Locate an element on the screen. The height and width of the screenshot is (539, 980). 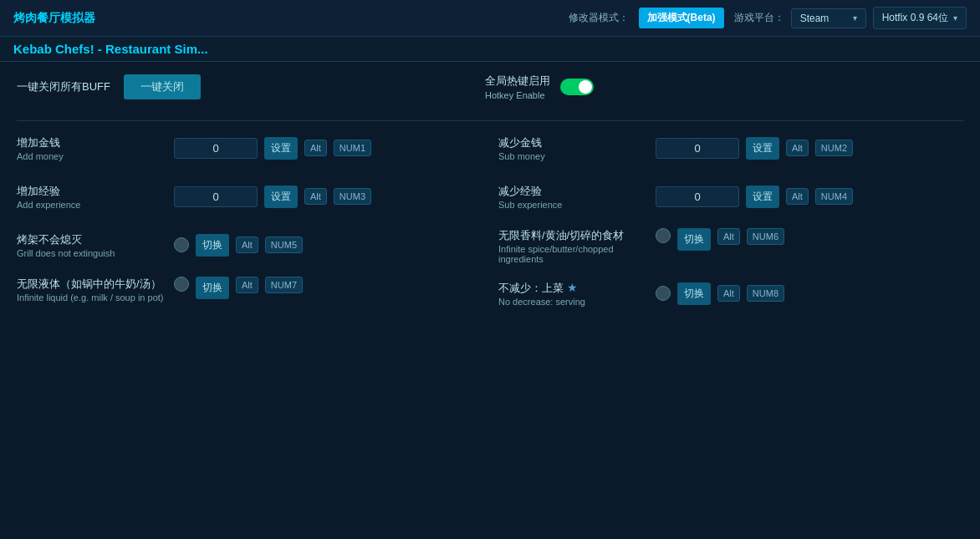
version-value: Hotfix 0.9 64位 is located at coordinates (915, 18).